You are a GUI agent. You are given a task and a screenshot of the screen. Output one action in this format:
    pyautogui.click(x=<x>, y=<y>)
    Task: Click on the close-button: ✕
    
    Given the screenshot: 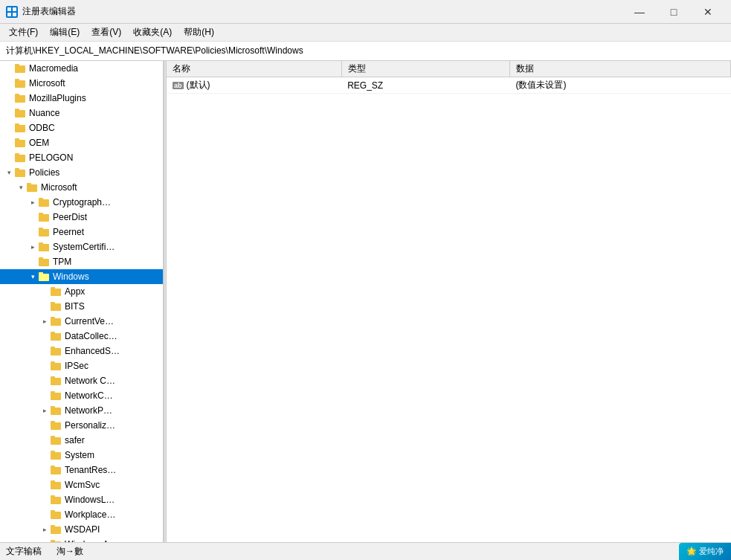 What is the action you would take?
    pyautogui.click(x=708, y=12)
    